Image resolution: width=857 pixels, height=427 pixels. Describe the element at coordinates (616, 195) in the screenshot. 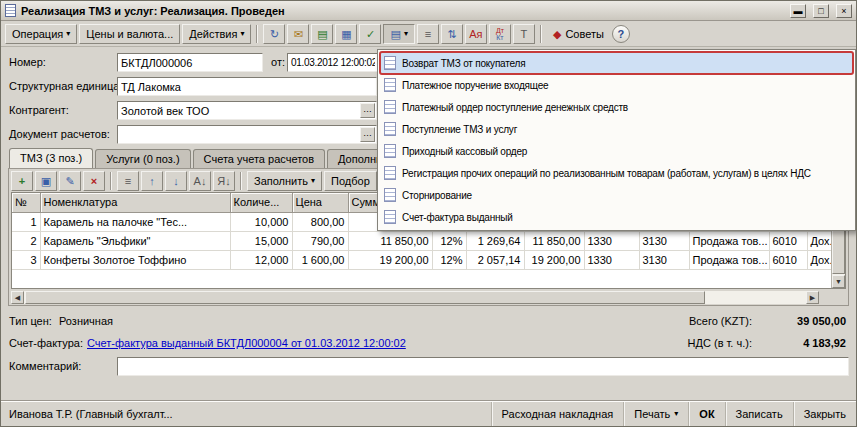

I see `menu-item: Сторнирование` at that location.